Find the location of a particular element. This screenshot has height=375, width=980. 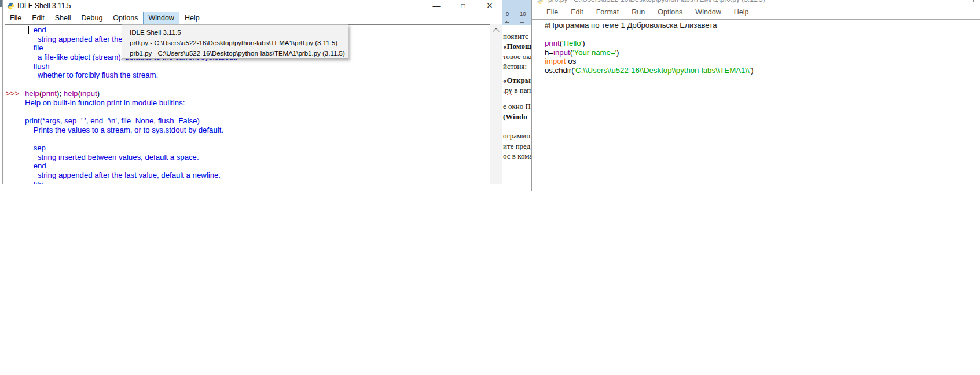

text-line: file is located at coordinates (258, 182).